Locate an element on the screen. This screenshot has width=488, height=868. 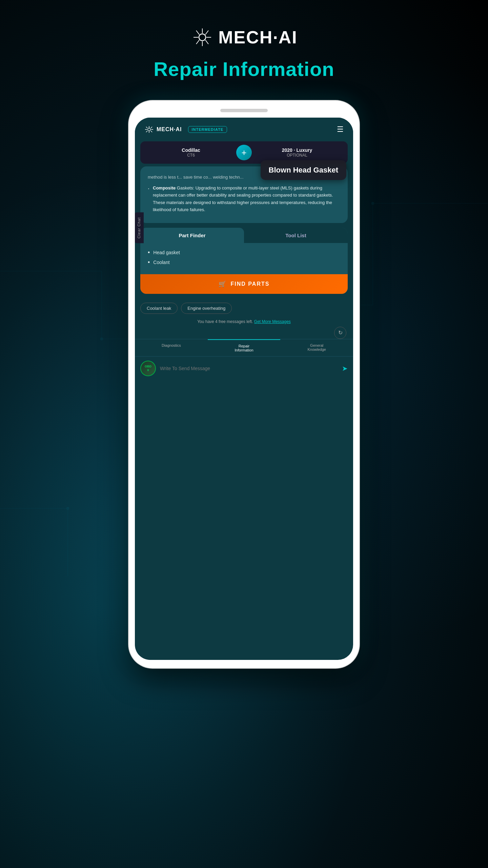
parts-tabs: Part Finder Tool List is located at coordinates (244, 235).